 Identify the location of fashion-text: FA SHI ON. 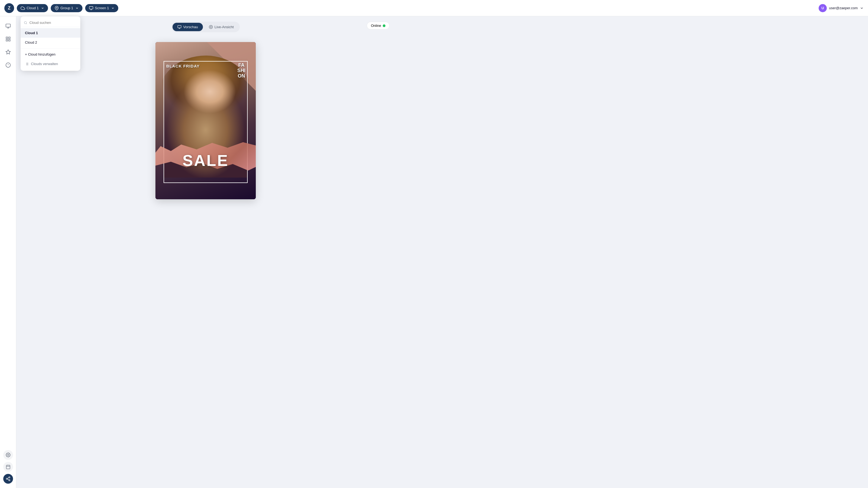
(241, 71).